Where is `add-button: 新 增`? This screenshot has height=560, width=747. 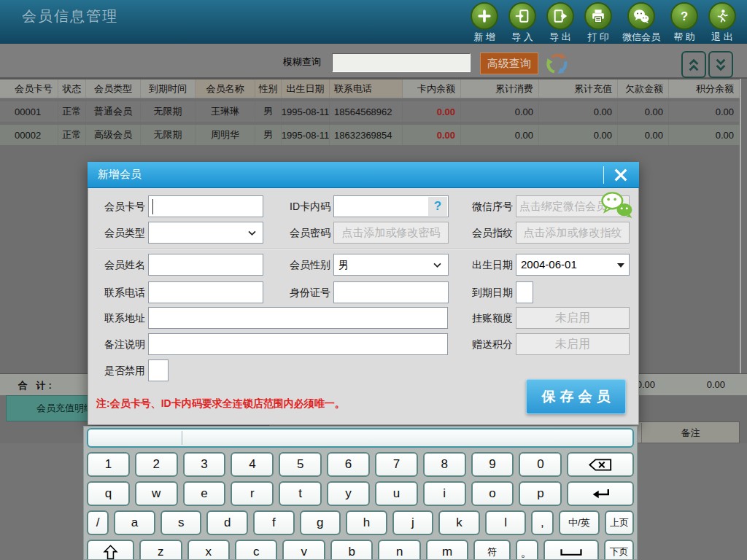
add-button: 新 增 is located at coordinates (484, 23).